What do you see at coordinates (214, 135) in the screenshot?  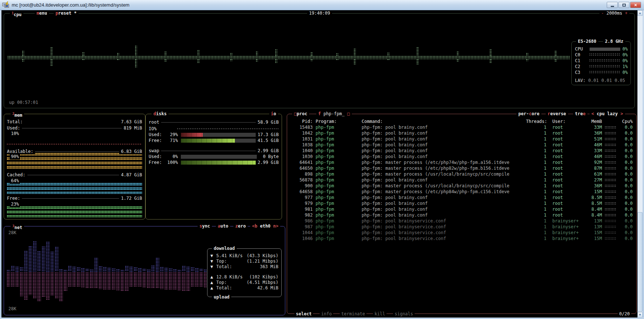 I see `disk-root-used-row: Used:29% 17.3 GiB` at bounding box center [214, 135].